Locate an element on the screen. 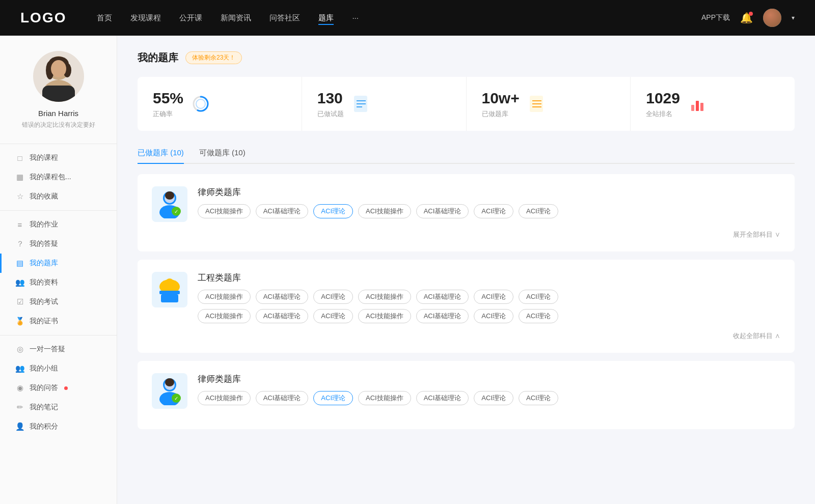 The height and width of the screenshot is (504, 815). sidebar-item-notes: ✏ 我的笔记 is located at coordinates (58, 407).